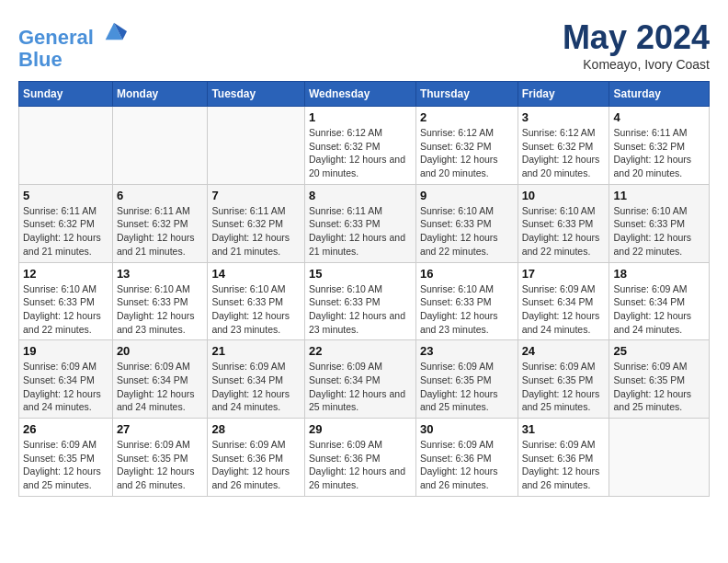 The height and width of the screenshot is (563, 728). Describe the element at coordinates (364, 223) in the screenshot. I see `calendar-week-row: 5Sunrise: 6:11 AM Sunset: 6:32 PM Daylig…` at that location.